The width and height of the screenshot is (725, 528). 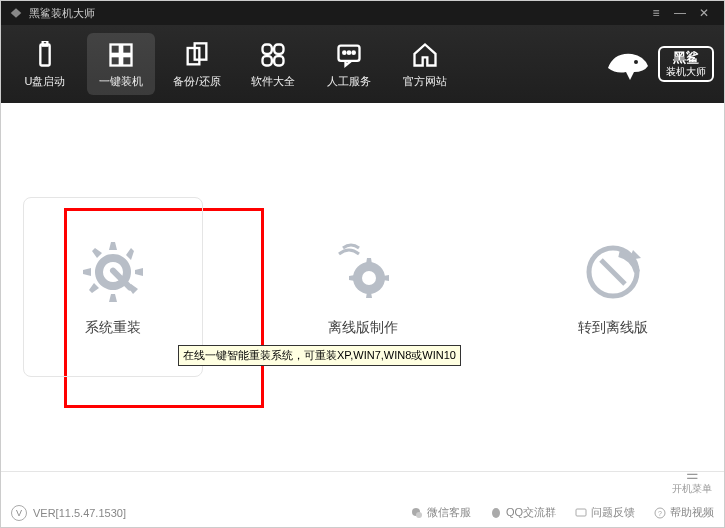 I want to click on version-icon: V, so click(x=19, y=513).